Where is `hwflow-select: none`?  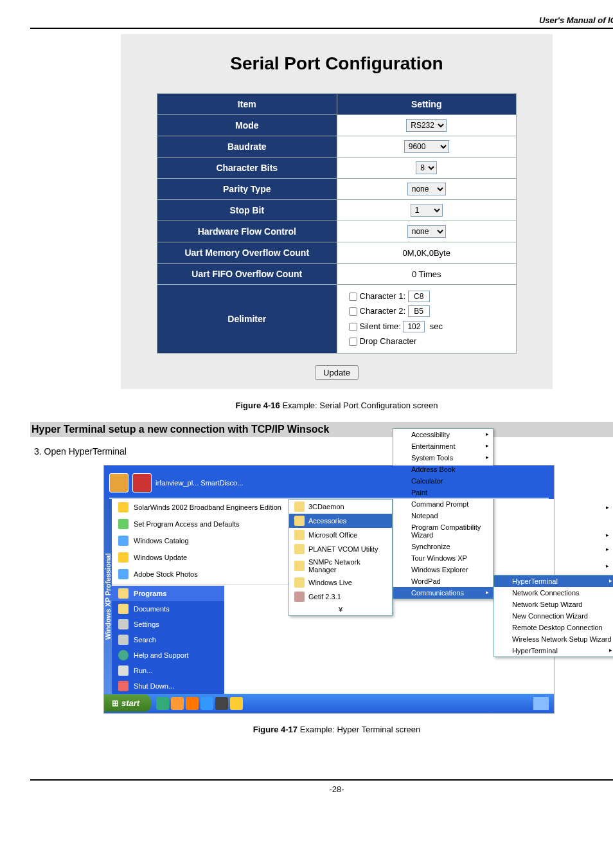
hwflow-select: none is located at coordinates (427, 231).